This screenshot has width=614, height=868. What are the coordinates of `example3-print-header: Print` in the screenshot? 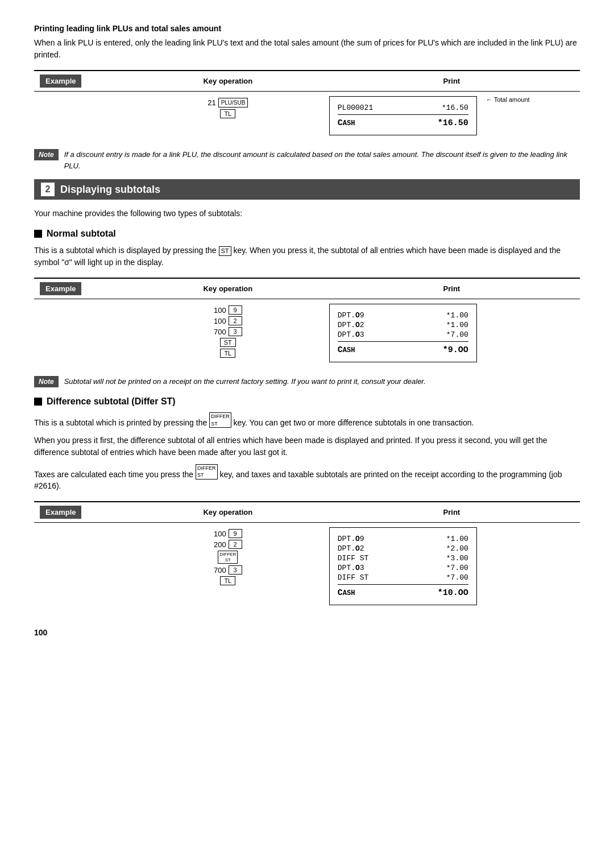 It's located at (451, 512).